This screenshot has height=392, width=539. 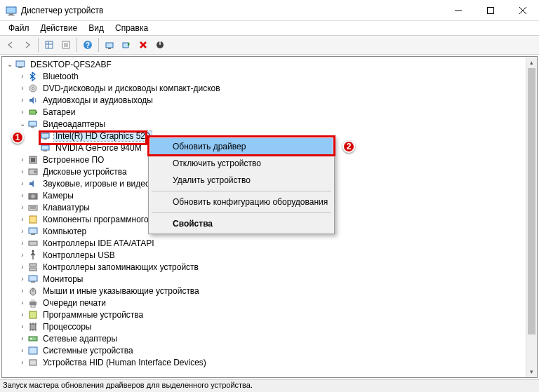 I want to click on menu-help: Справка, so click(x=132, y=28).